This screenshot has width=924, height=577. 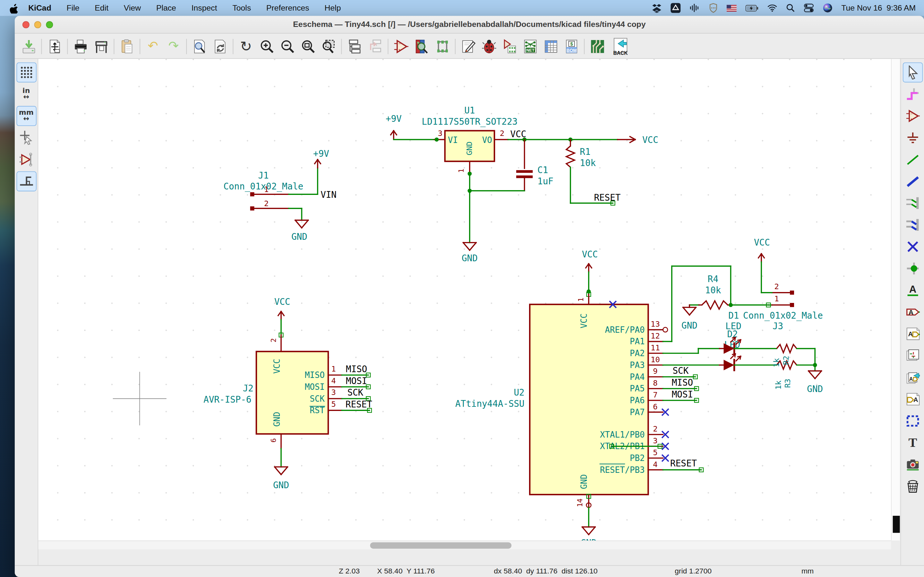 I want to click on run-pcbnew-button, so click(x=597, y=46).